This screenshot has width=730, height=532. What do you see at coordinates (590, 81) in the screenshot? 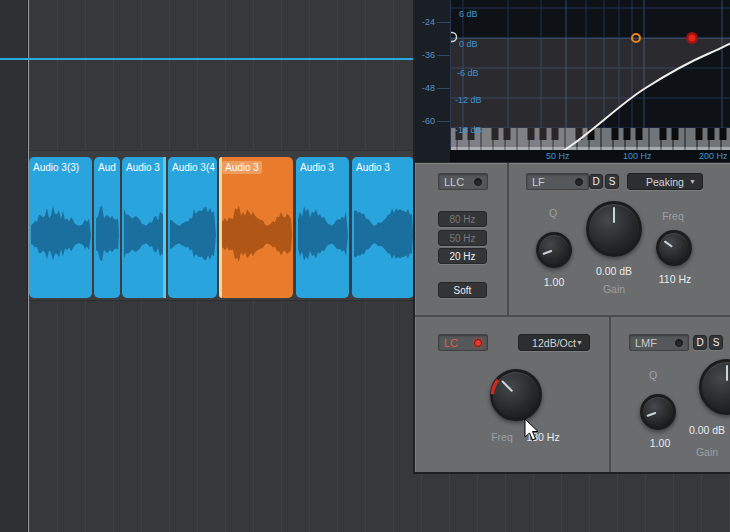
I see `eq-graph-svg` at bounding box center [590, 81].